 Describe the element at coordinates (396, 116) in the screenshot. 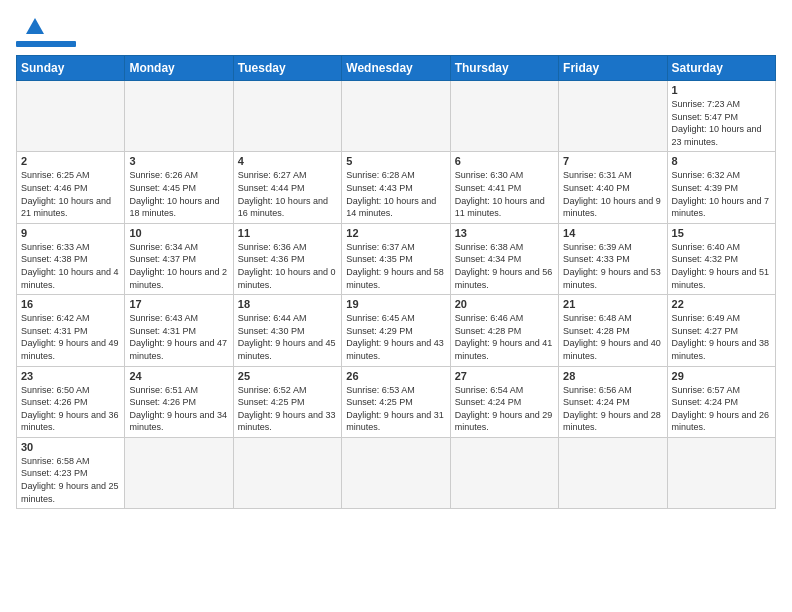

I see `calendar-row-0: 1Sunrise: 7:23 AMSunset: 5:47 PMDaylight…` at that location.